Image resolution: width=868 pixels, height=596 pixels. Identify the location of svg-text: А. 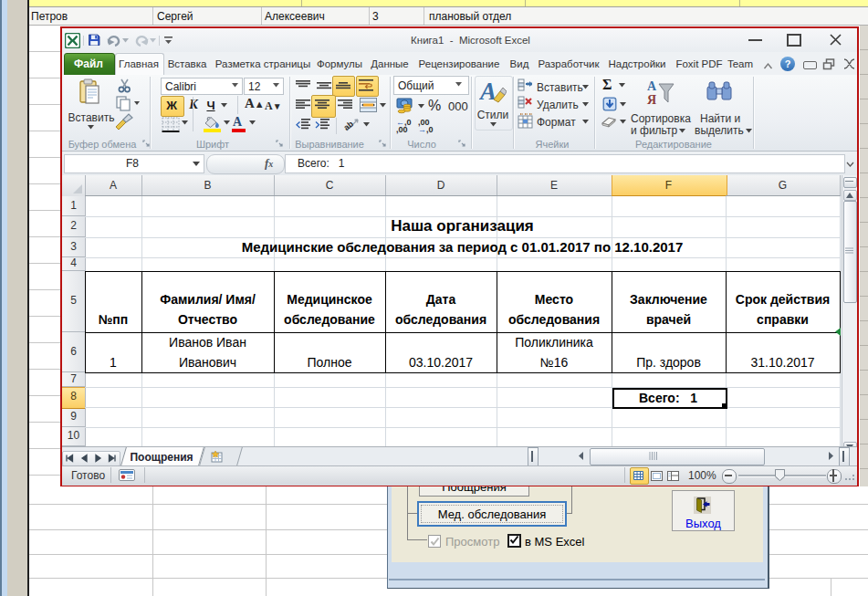
(652, 86).